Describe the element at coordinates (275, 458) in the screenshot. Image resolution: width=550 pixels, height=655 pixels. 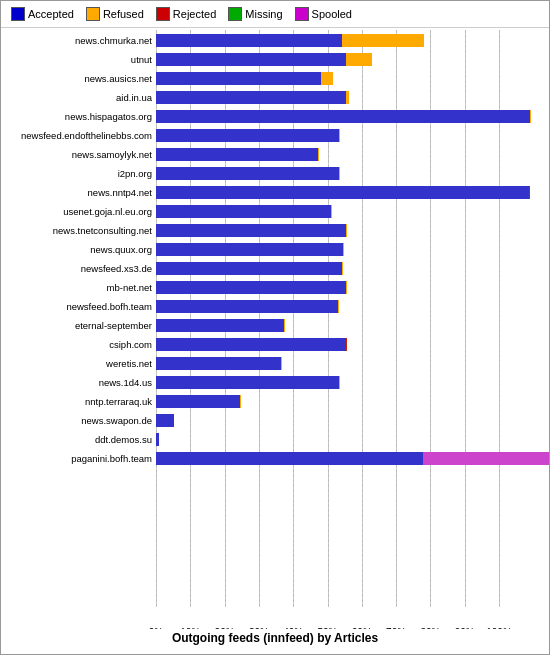
I see `bar-row: paganini.bofh.team91639163` at that location.